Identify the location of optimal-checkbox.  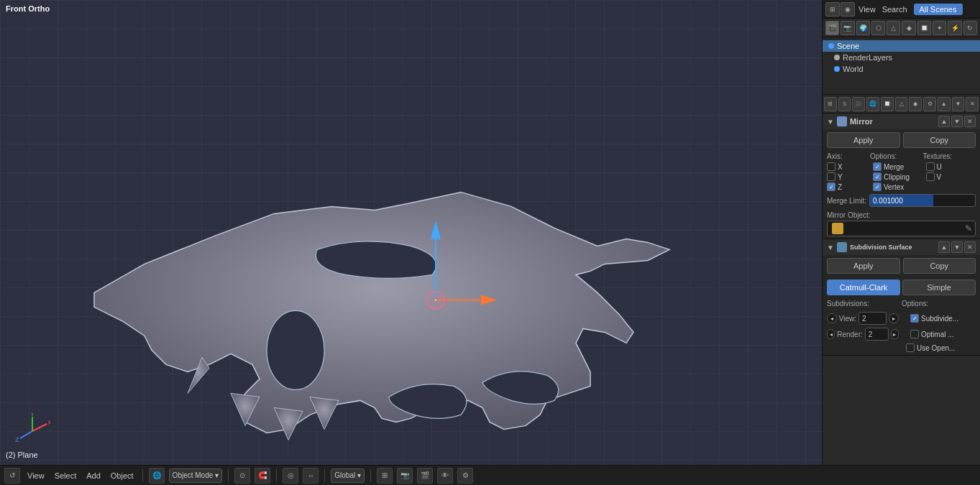
(915, 334).